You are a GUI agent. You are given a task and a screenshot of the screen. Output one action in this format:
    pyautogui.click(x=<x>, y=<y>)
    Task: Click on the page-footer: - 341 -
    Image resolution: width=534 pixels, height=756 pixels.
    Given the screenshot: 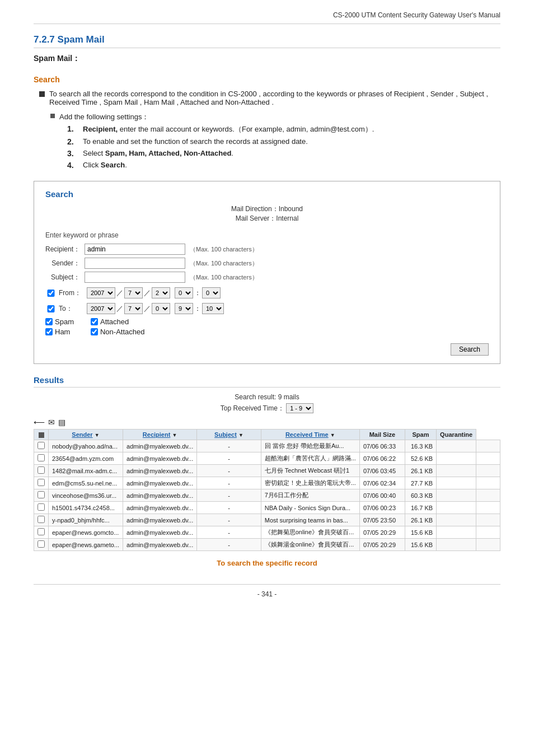 What is the action you would take?
    pyautogui.click(x=267, y=591)
    